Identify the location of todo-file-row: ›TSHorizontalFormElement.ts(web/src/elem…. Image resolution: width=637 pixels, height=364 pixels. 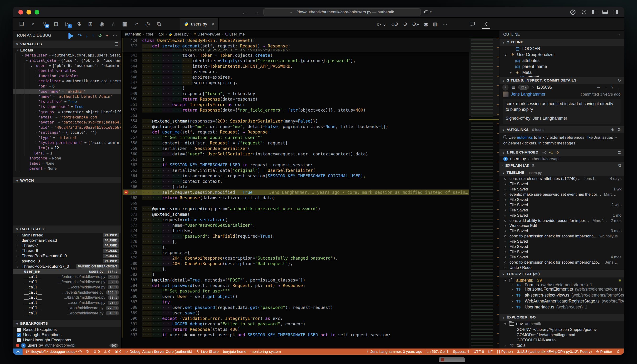
(562, 289).